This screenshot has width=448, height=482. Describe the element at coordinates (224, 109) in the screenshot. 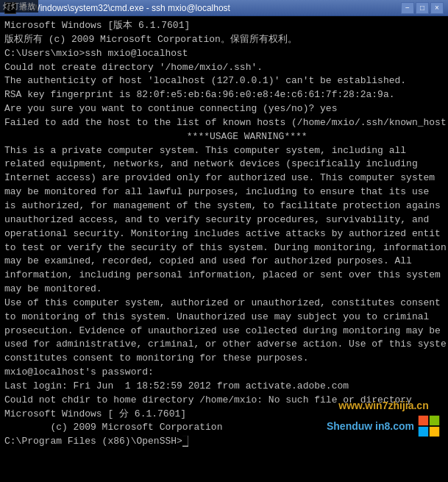

I see `terminal-line: Are you sure you want to continue connec…` at that location.